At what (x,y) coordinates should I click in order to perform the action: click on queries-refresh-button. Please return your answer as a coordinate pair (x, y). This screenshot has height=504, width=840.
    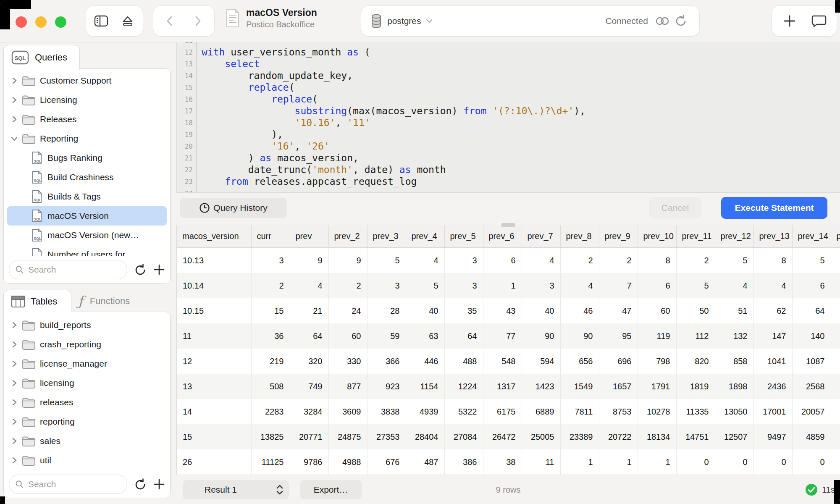
    Looking at the image, I should click on (140, 270).